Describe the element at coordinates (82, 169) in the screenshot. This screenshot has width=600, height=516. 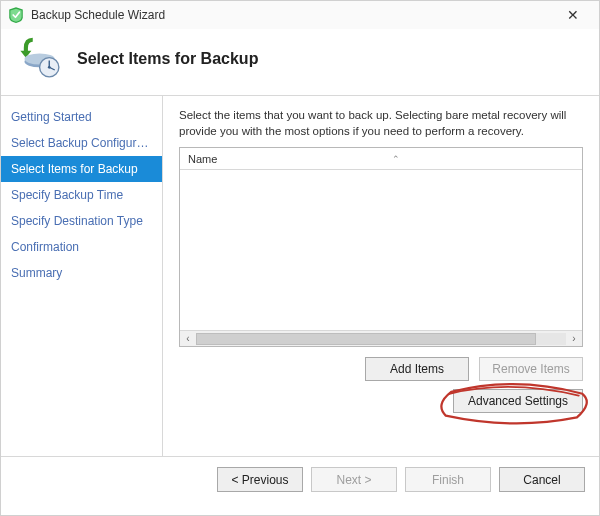
I see `step-select-items-for-backup: Select Items for Backup` at that location.